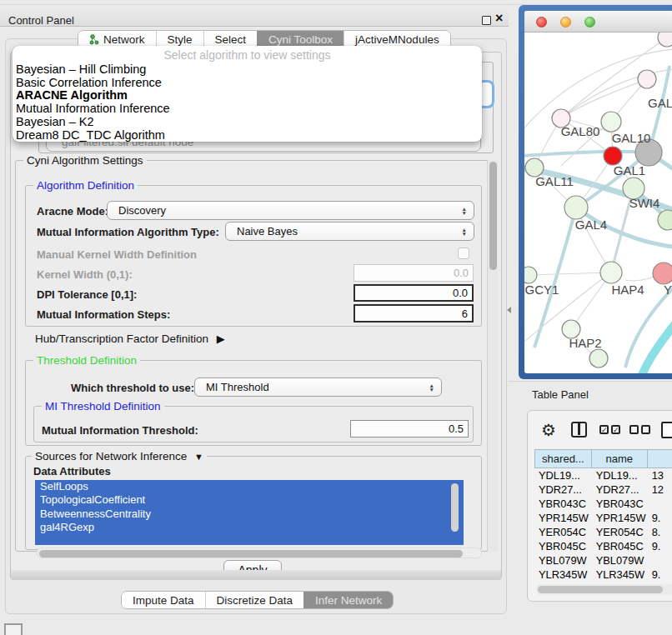 This screenshot has height=635, width=672. Describe the element at coordinates (349, 600) in the screenshot. I see `tab-infer-network: Infer Network` at that location.